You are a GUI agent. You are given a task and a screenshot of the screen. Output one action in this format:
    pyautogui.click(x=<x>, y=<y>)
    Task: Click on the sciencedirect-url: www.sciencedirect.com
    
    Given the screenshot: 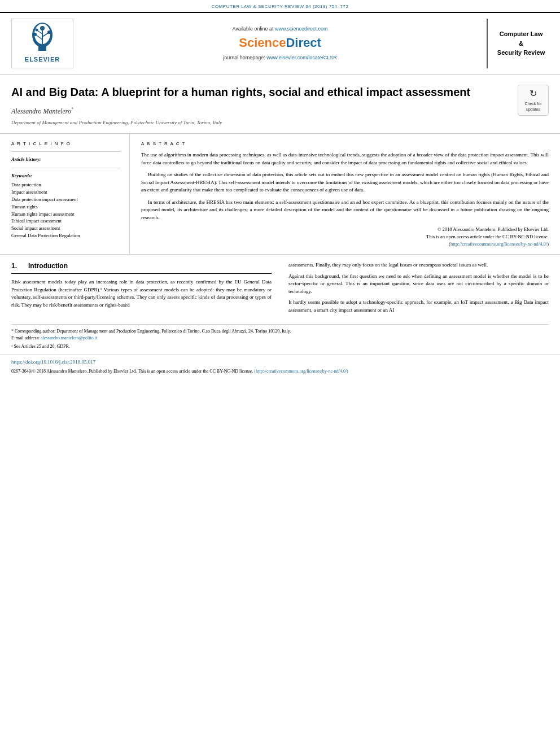 What is the action you would take?
    pyautogui.click(x=301, y=29)
    